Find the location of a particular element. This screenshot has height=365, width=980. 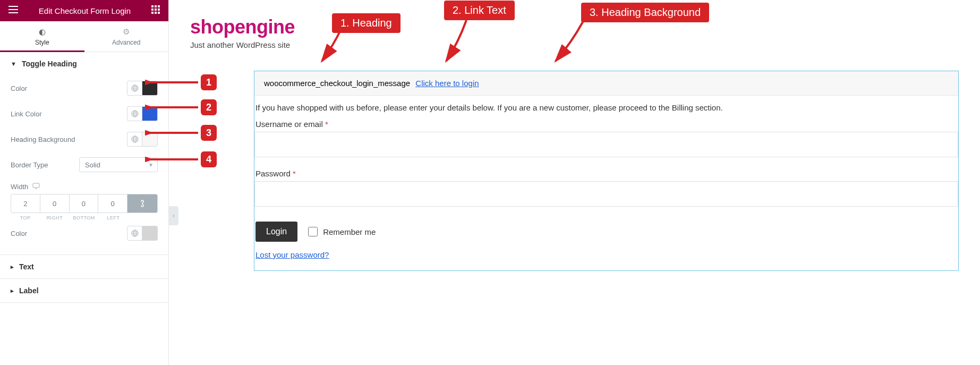

remember-checkbox is located at coordinates (313, 232).